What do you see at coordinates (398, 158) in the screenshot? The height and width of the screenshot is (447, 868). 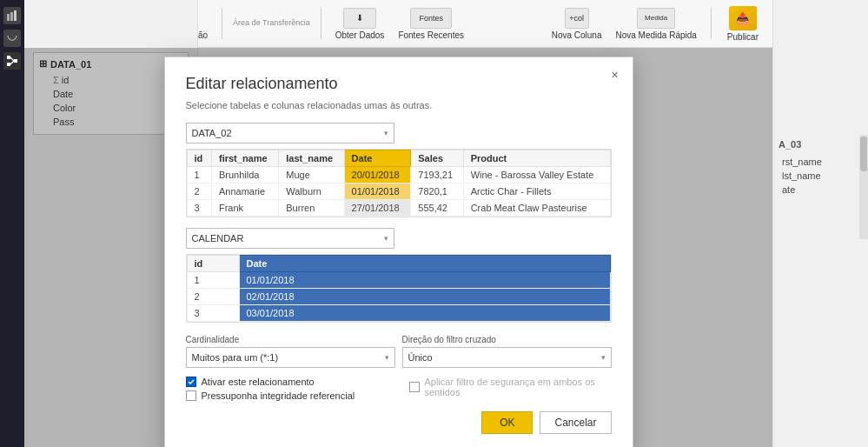 I see `table1-header-row: id first_name last_name Date Sales Produ…` at bounding box center [398, 158].